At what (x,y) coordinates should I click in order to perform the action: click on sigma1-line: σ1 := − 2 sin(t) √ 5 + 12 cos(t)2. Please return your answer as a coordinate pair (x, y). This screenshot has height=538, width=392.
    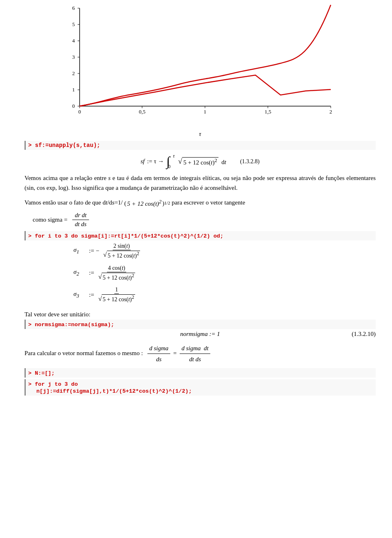
    Looking at the image, I should click on (225, 251).